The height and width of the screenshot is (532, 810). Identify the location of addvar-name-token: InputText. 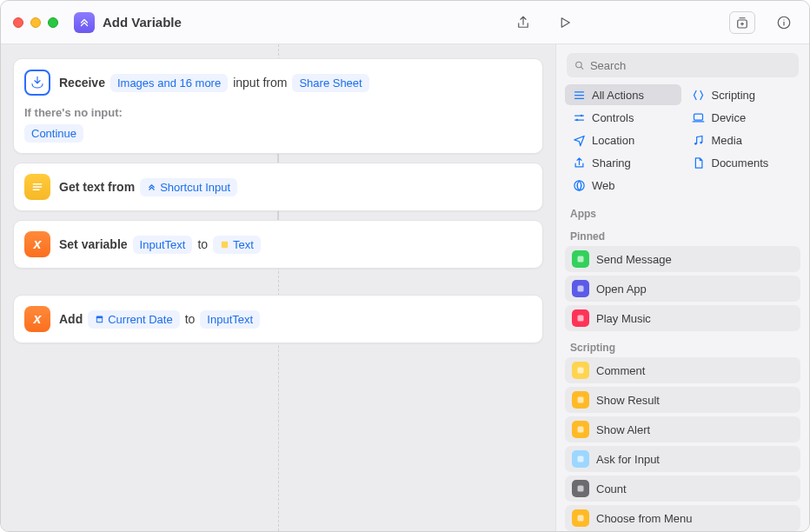
(229, 320).